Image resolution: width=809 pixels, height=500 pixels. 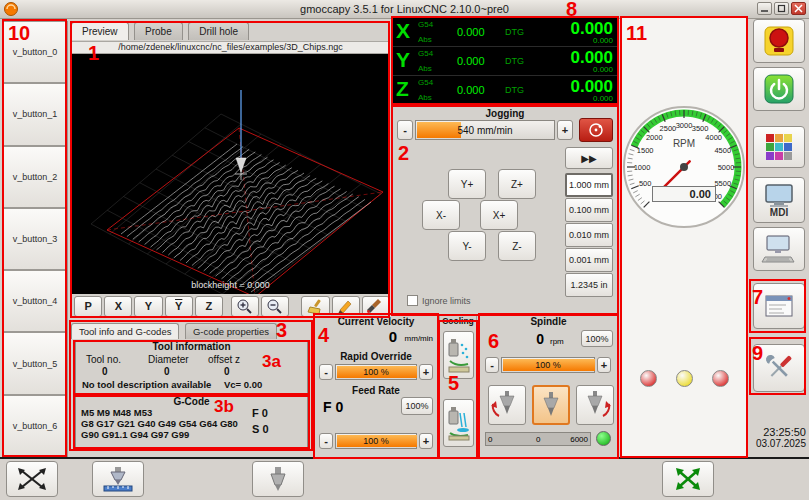 What do you see at coordinates (278, 479) in the screenshot?
I see `tool-icon` at bounding box center [278, 479].